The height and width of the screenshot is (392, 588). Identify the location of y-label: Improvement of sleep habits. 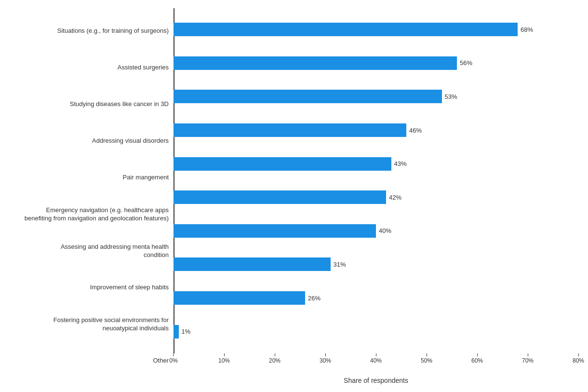
(129, 288).